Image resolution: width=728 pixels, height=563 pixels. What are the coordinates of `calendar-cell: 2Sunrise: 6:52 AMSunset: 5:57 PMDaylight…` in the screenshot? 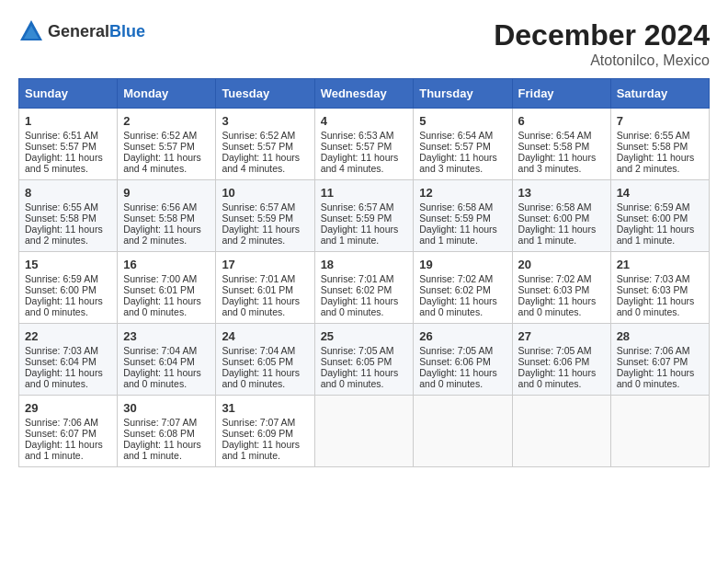 It's located at (167, 144).